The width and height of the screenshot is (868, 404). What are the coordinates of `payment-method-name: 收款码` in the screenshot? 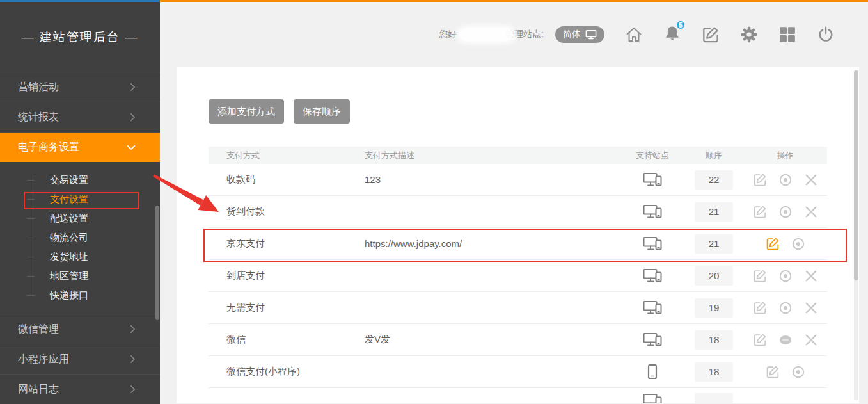 It's located at (287, 179).